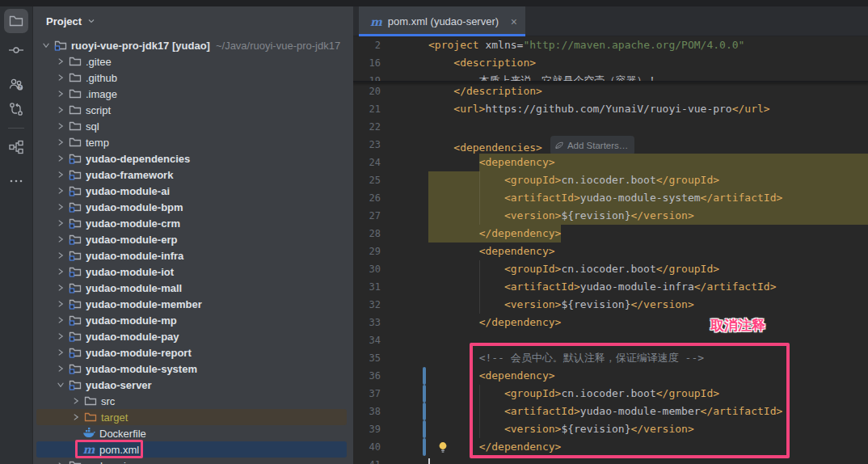  What do you see at coordinates (102, 94) in the screenshot?
I see `tree-item-label: .image` at bounding box center [102, 94].